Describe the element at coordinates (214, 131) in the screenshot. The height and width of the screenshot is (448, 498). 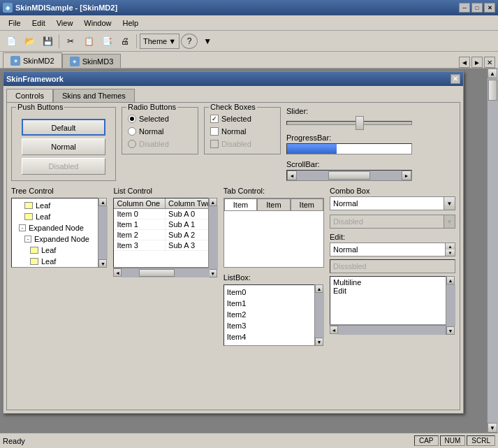
I see `check-normal-box` at that location.